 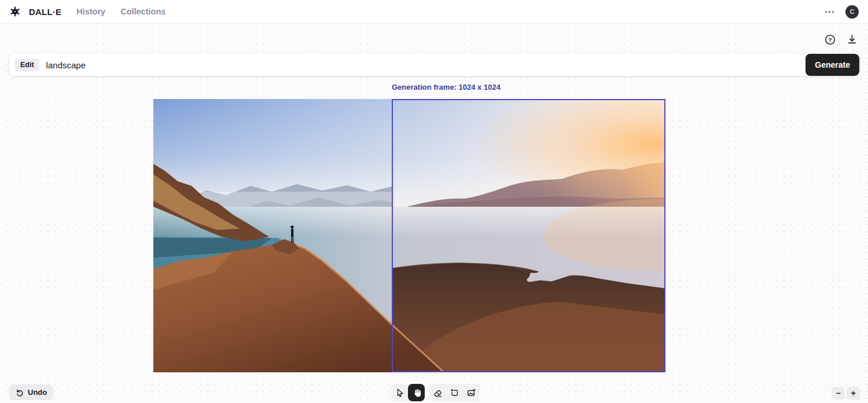 I want to click on zoom-in-button: +, so click(x=853, y=393).